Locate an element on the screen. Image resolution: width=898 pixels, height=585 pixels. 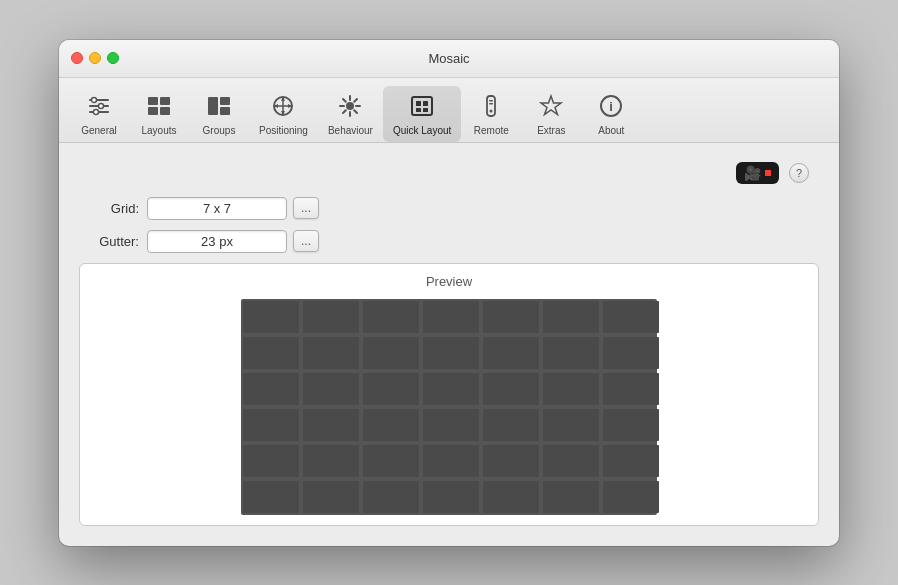
toolbar-label-layouts: Layouts is located at coordinates (158, 130).